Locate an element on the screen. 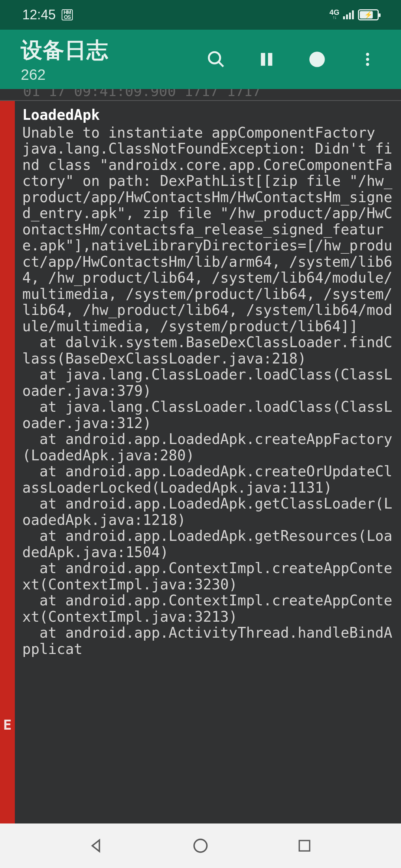 The width and height of the screenshot is (401, 868). log-count: 262 is located at coordinates (113, 75).